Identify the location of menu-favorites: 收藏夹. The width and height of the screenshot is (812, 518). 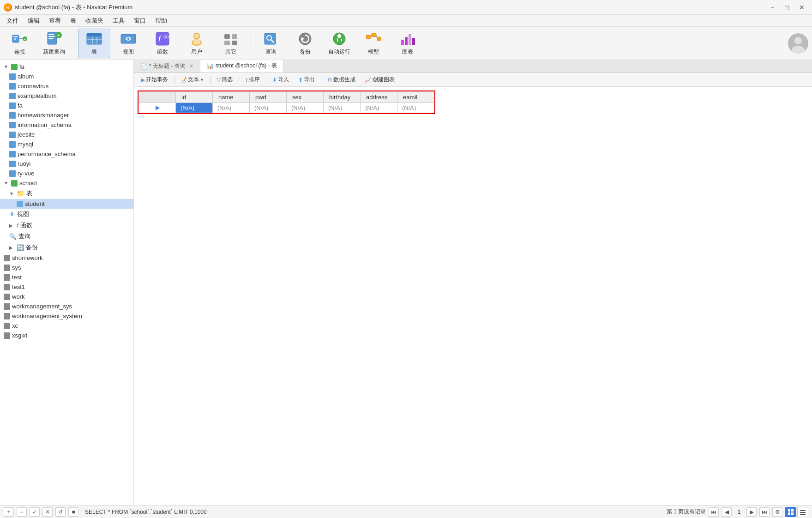
(94, 21).